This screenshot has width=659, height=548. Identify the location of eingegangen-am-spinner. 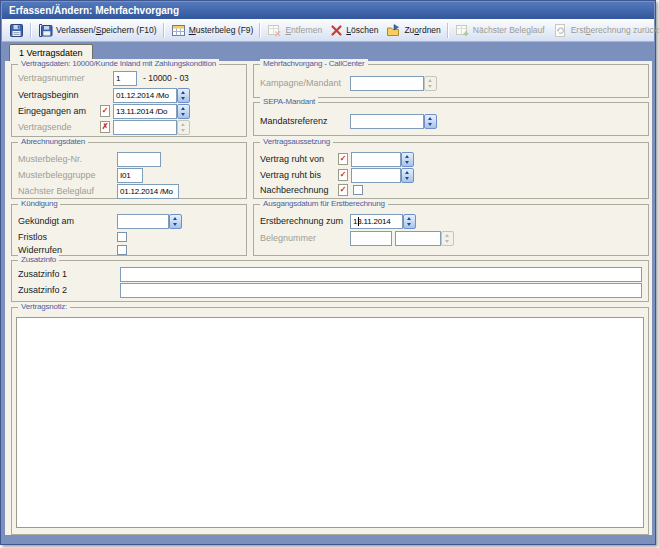
(184, 112).